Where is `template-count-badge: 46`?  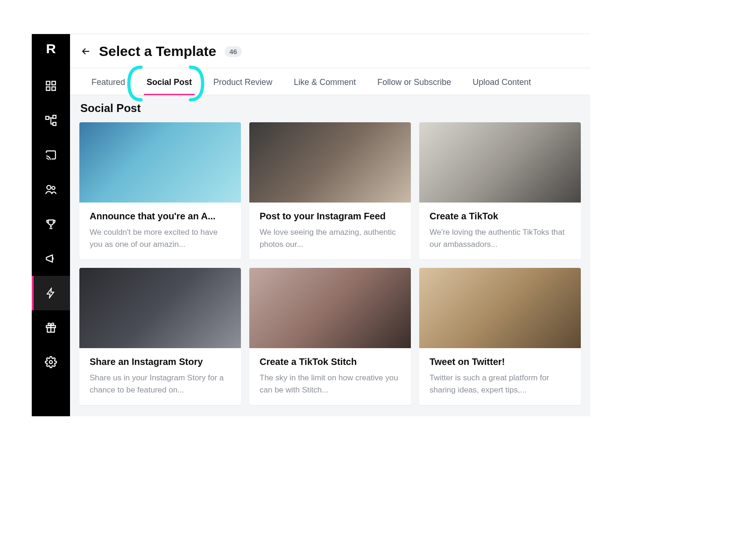 template-count-badge: 46 is located at coordinates (233, 51).